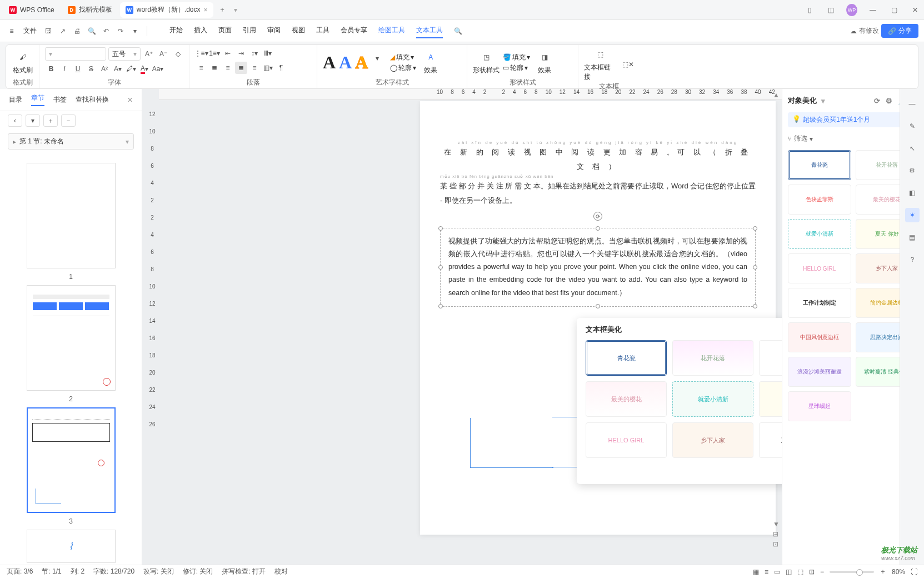  What do you see at coordinates (114, 571) in the screenshot?
I see `status-chars: 字数: 128/720` at bounding box center [114, 571].